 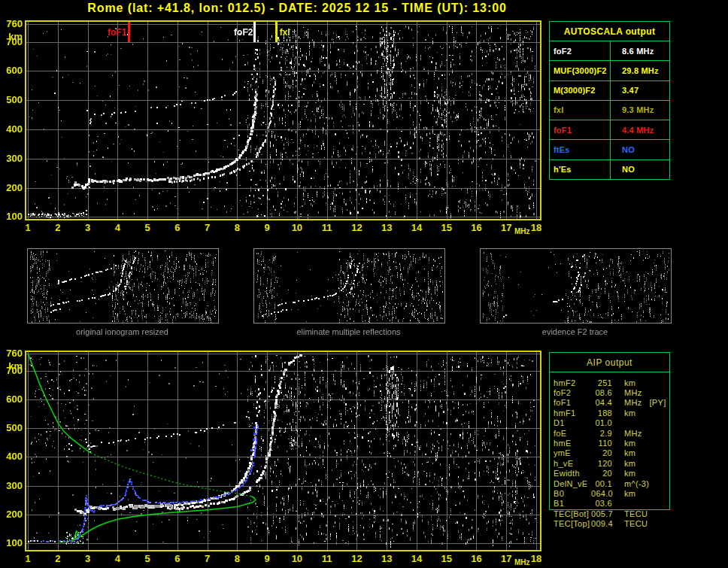 I want to click on x-axis-tick-label: 12, so click(x=356, y=558).